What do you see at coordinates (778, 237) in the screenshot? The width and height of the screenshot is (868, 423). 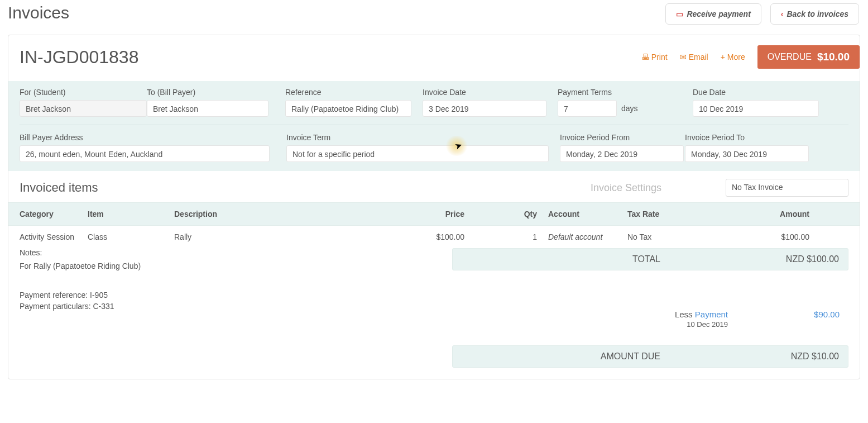 I see `cell-amount: $100.00` at bounding box center [778, 237].